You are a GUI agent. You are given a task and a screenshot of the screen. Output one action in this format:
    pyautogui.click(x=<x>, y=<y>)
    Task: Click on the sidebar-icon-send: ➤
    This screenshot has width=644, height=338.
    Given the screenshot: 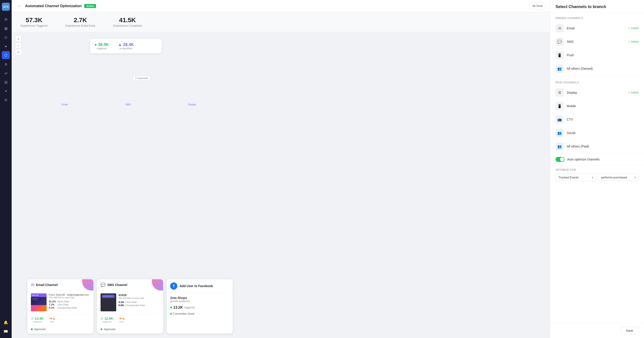 What is the action you would take?
    pyautogui.click(x=6, y=46)
    